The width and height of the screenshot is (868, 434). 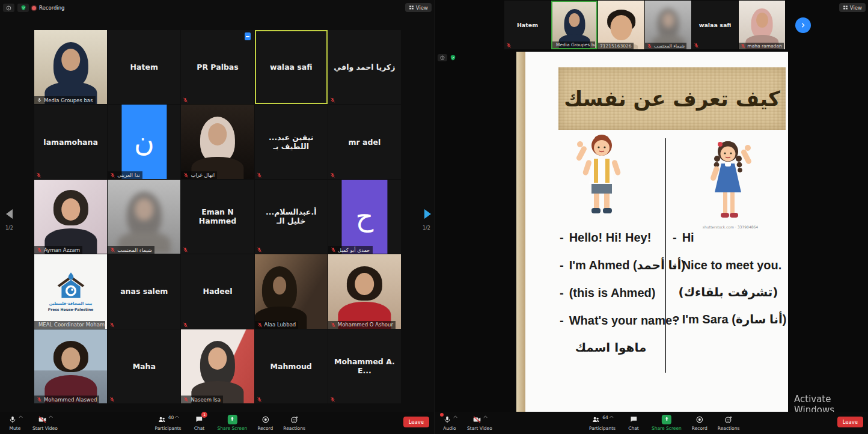 I want to click on participant-tile: maha ramadan, so click(x=762, y=25).